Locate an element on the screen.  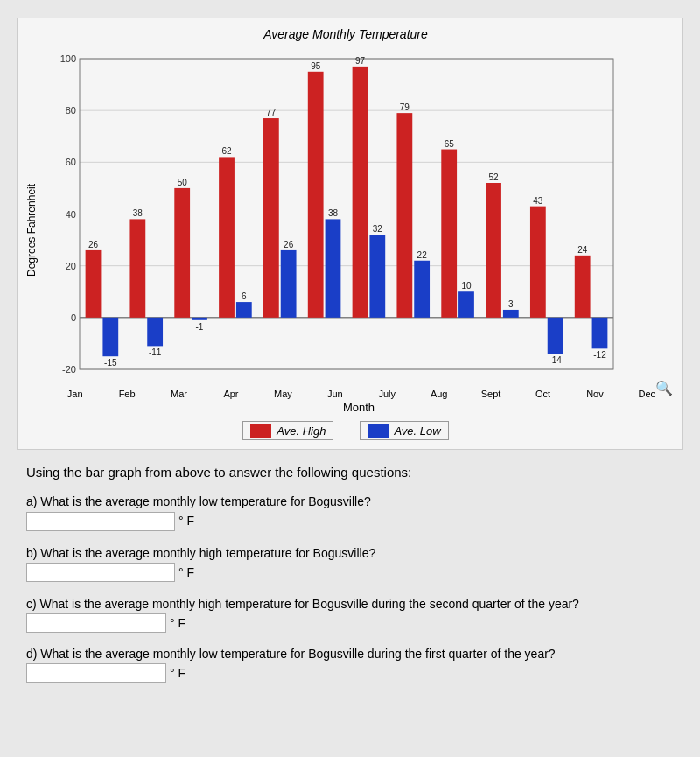
svg-text: -12 is located at coordinates (600, 355).